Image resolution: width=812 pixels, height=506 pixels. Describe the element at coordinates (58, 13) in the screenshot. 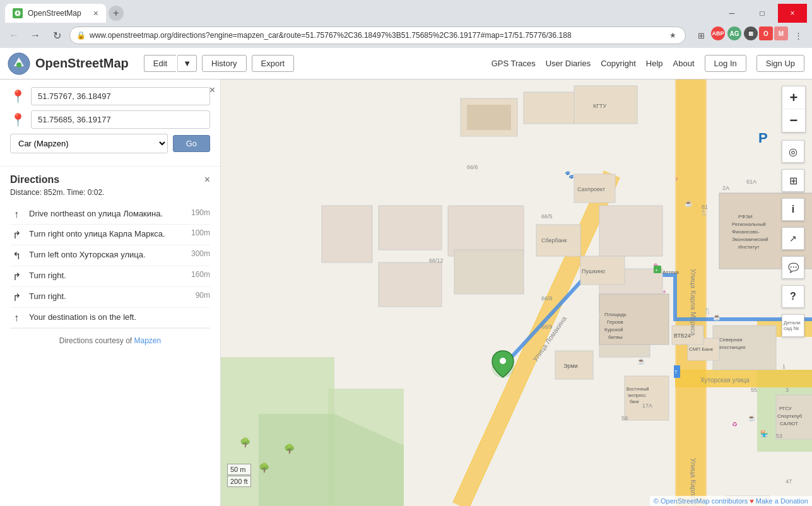

I see `tab-title: OpenStreetMap` at that location.